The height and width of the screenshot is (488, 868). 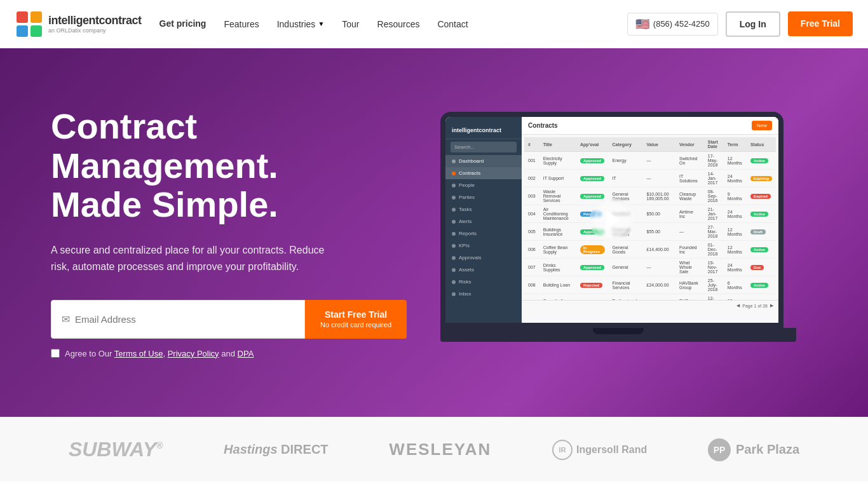 What do you see at coordinates (194, 258) in the screenshot?
I see `hero-description: A secure and centralized place for all y…` at bounding box center [194, 258].